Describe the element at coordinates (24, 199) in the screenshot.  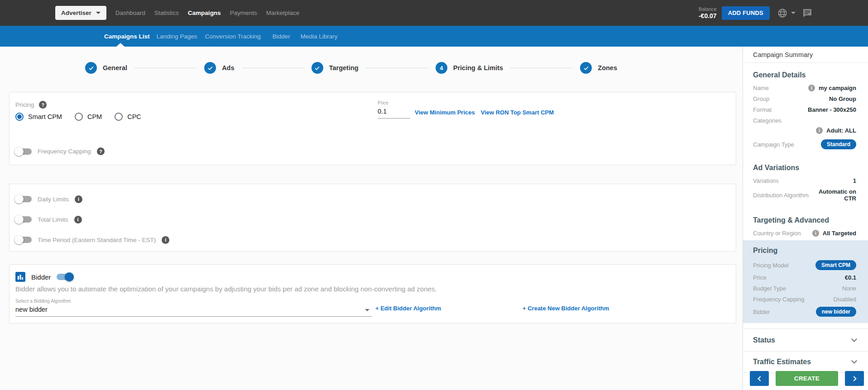
I see `daily-limits-toggle` at that location.